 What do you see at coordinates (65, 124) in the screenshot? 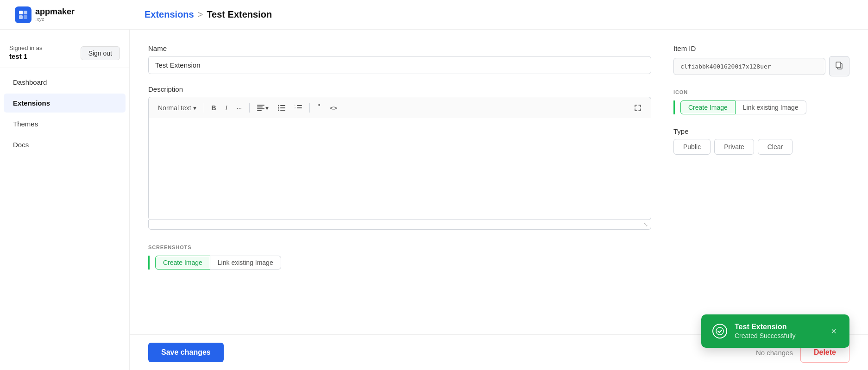
I see `sidebar-item-themes: Themes` at bounding box center [65, 124].